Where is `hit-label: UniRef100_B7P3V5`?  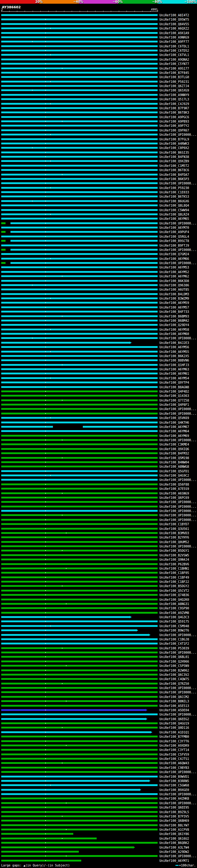
hit-label: UniRef100_B7P3V5 is located at coordinates (174, 816).